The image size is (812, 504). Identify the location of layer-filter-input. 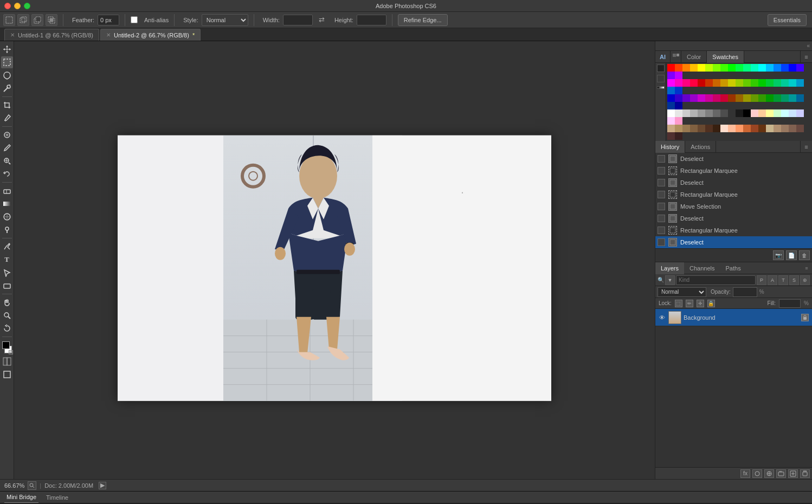
(716, 280).